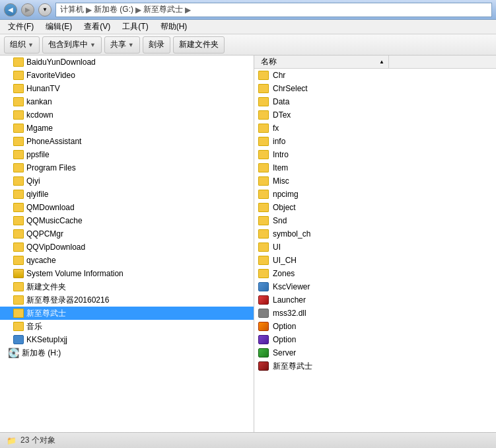 This screenshot has width=496, height=448. I want to click on left-item-kksetup: KKSetupIxjj, so click(127, 340).